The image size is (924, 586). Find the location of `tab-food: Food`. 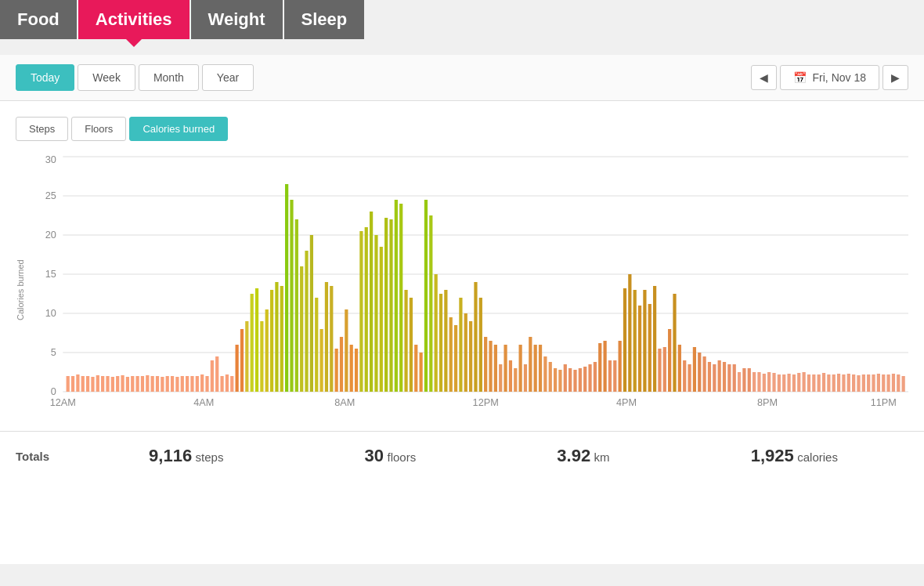

tab-food: Food is located at coordinates (38, 20).